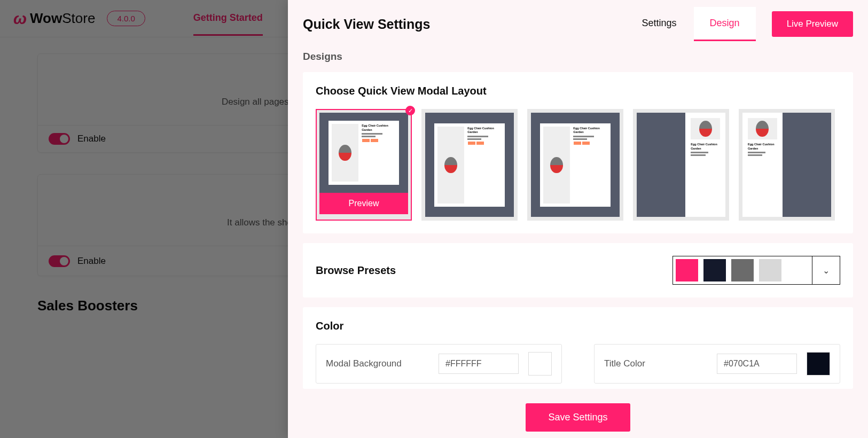 Image resolution: width=868 pixels, height=438 pixels. I want to click on color-section-title: Color, so click(578, 326).